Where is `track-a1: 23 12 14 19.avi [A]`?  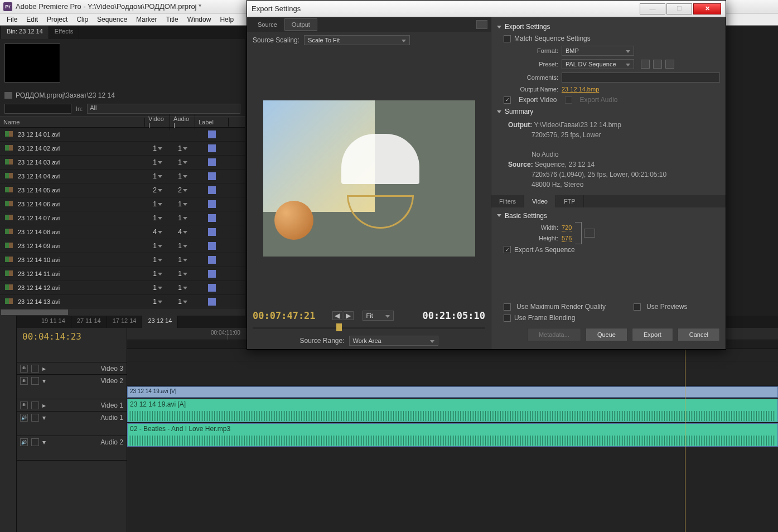 track-a1: 23 12 14 19.avi [A] is located at coordinates (453, 410).